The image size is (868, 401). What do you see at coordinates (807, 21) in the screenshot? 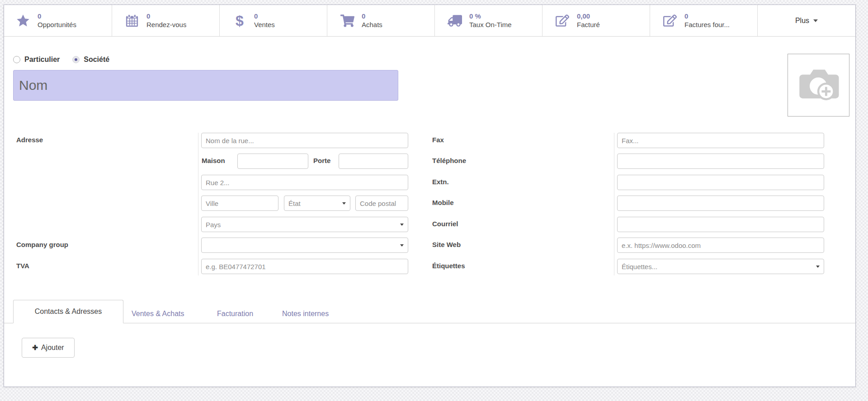
I see `more-dropdown-button: Plus` at bounding box center [807, 21].